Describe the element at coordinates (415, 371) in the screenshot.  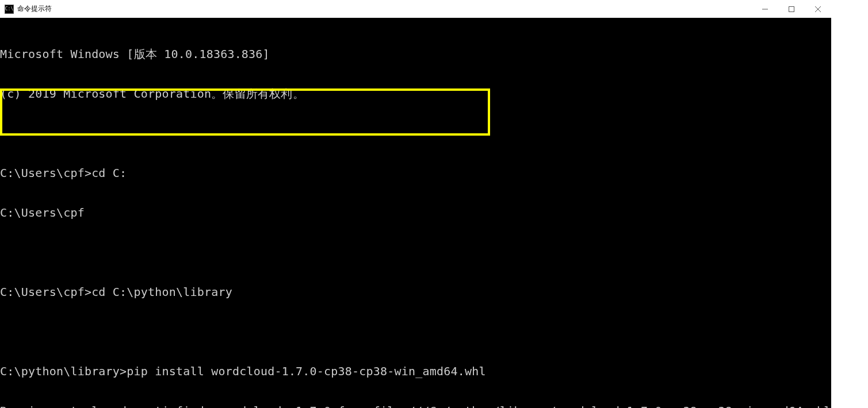
I see `term-line: C:\python\library>pip install wordcloud-…` at that location.